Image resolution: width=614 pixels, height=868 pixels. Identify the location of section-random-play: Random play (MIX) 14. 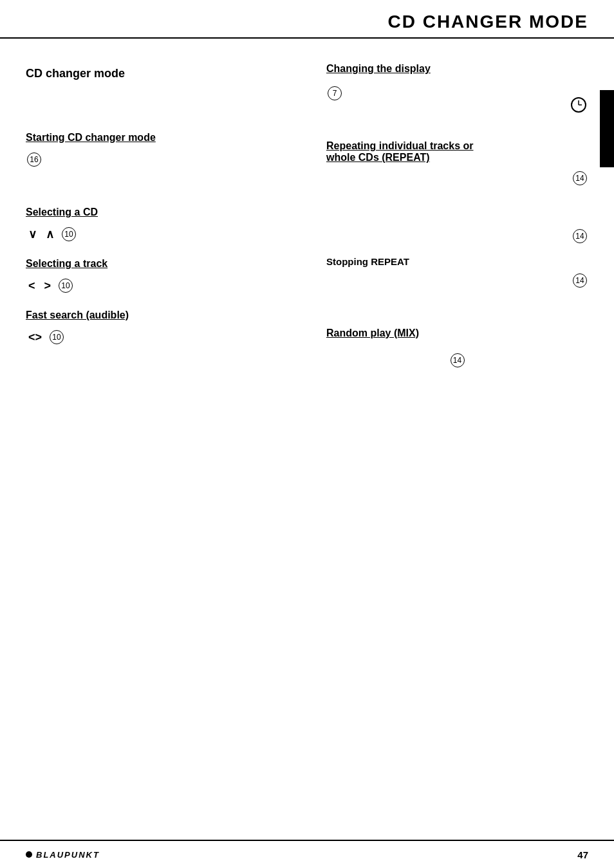
(457, 348).